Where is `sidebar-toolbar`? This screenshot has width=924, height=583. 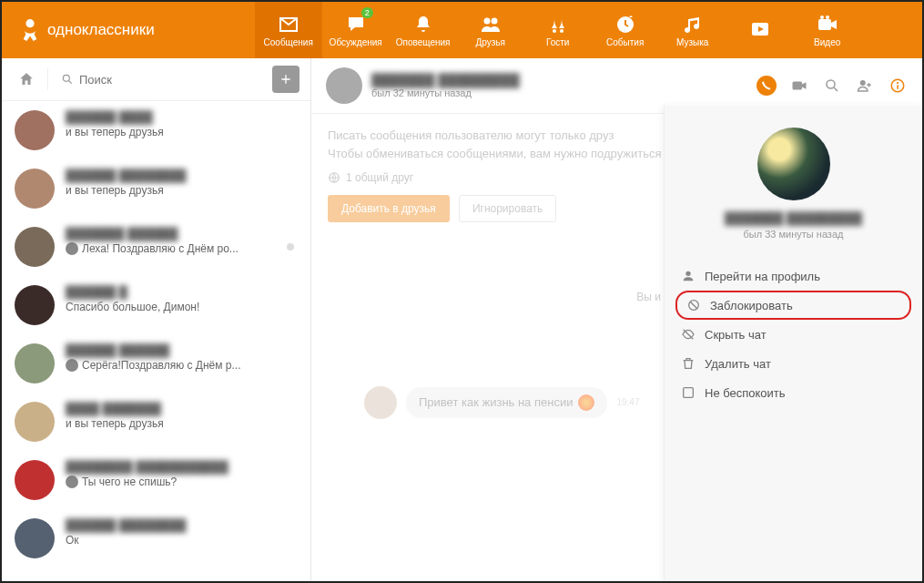 sidebar-toolbar is located at coordinates (157, 80).